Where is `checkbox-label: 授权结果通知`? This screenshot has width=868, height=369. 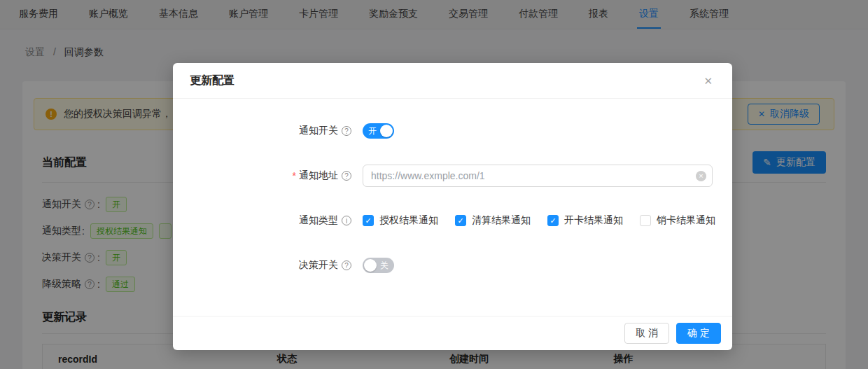
checkbox-label: 授权结果通知 is located at coordinates (409, 221).